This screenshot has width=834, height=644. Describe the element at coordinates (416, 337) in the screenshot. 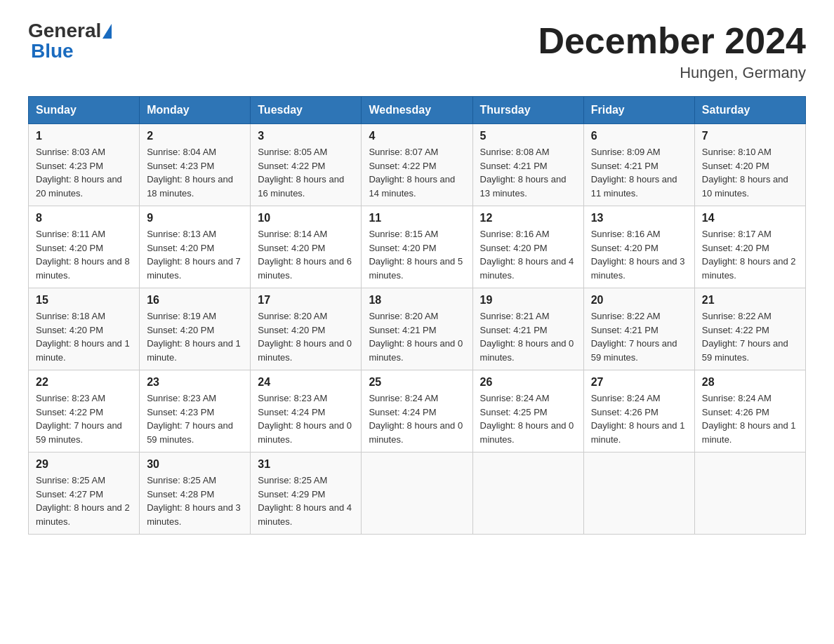

I see `day-info: Sunrise: 8:20 AMSunset: 4:21 PMDaylight:…` at that location.